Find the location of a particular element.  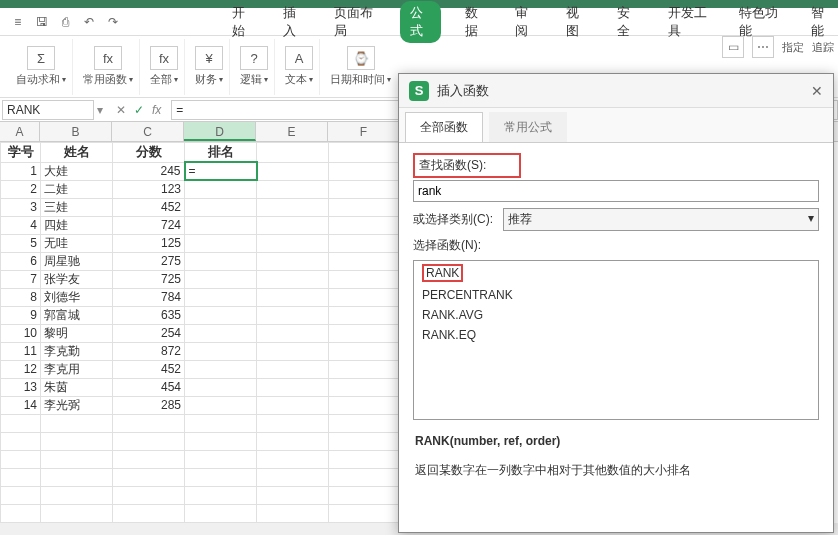

cell: 784 is located at coordinates (149, 297).